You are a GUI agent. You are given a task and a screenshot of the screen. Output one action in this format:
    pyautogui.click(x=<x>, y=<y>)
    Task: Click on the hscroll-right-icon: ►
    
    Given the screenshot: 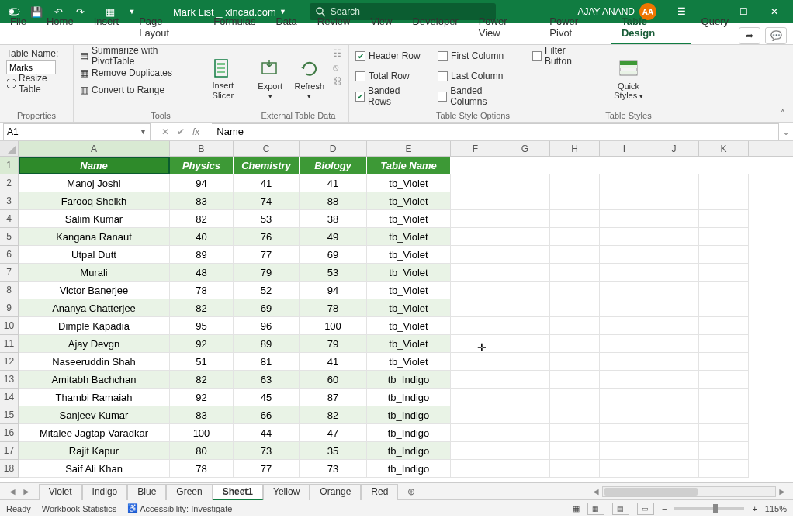 What is the action you would take?
    pyautogui.click(x=782, y=492)
    